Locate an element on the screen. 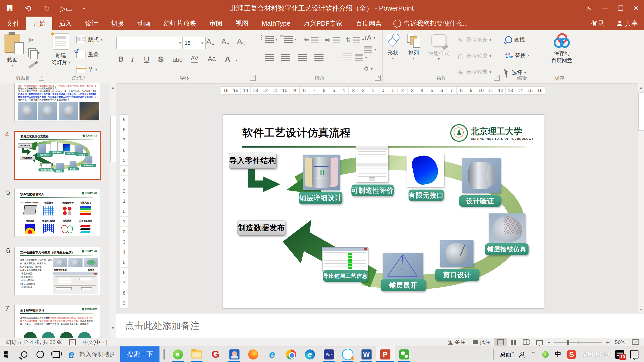  thumbnail-slide-5: 软件功能模块简介 北京理工大学 实体创建基本几何要素 铺层设计 可制造性评价 有… is located at coordinates (57, 213).